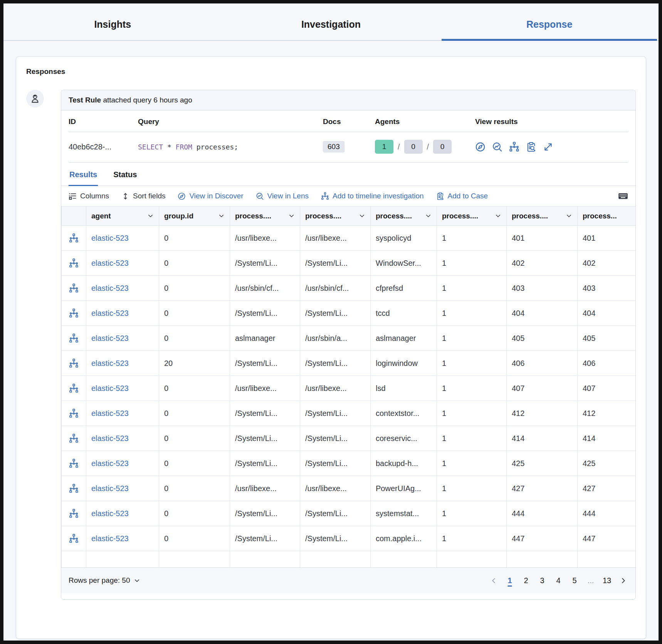 Image resolution: width=662 pixels, height=644 pixels. Describe the element at coordinates (497, 147) in the screenshot. I see `lens-icon` at that location.